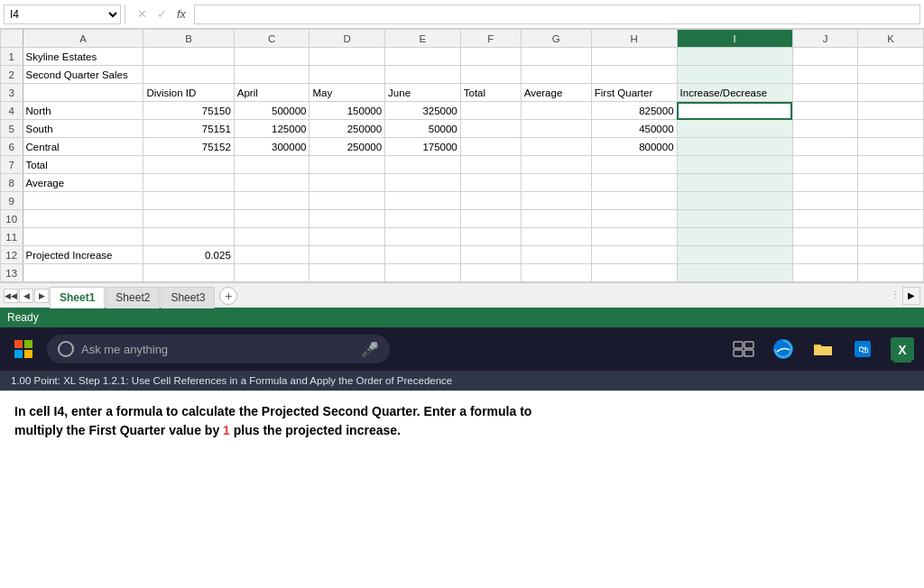 The image size is (924, 588). Describe the element at coordinates (347, 57) in the screenshot. I see `cell-r1c3` at that location.